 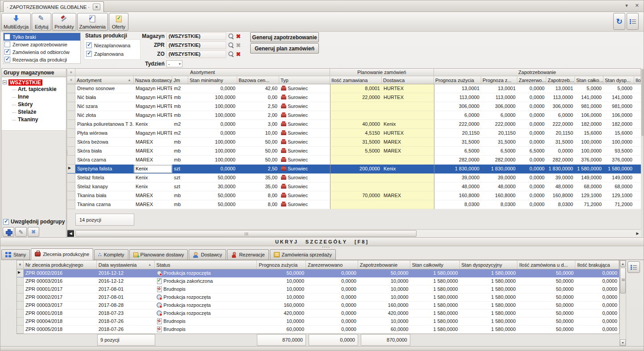 I want to click on column-header-zarezerwowano: Zarezerwowano, so click(x=332, y=265).